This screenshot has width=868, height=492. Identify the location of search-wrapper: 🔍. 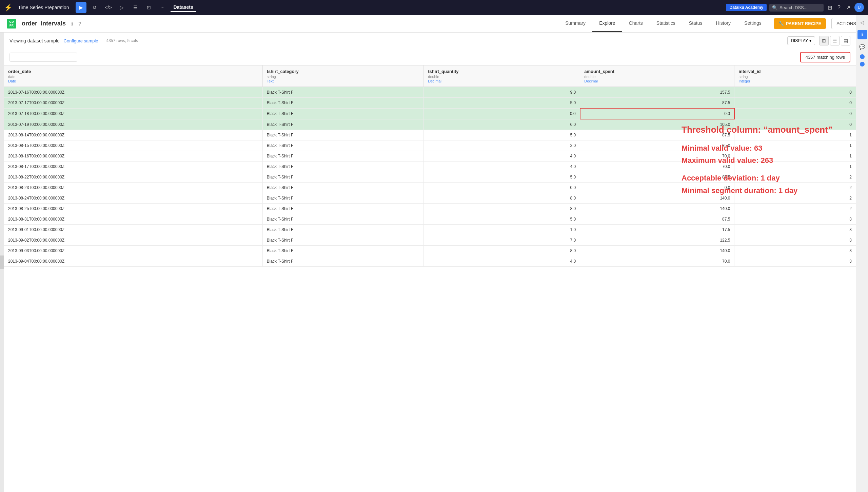
(43, 57).